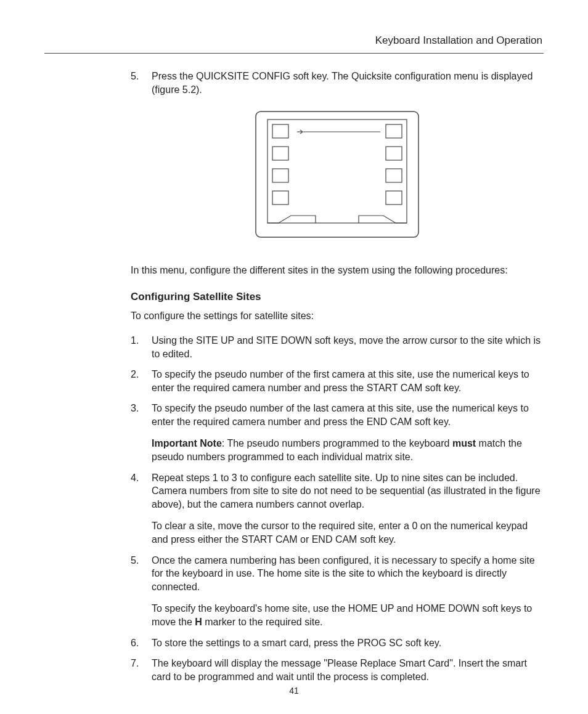 The image size is (588, 714). Describe the element at coordinates (141, 670) in the screenshot. I see `list-number: 7.` at that location.